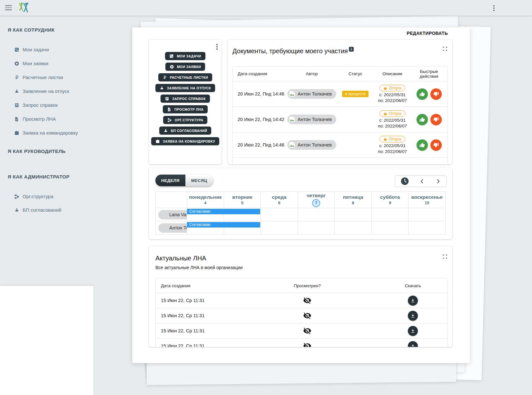 This screenshot has height=395, width=532. What do you see at coordinates (185, 66) in the screenshot?
I see `quick-my-requests-button: МОИ ЗАЯВКИ` at bounding box center [185, 66].